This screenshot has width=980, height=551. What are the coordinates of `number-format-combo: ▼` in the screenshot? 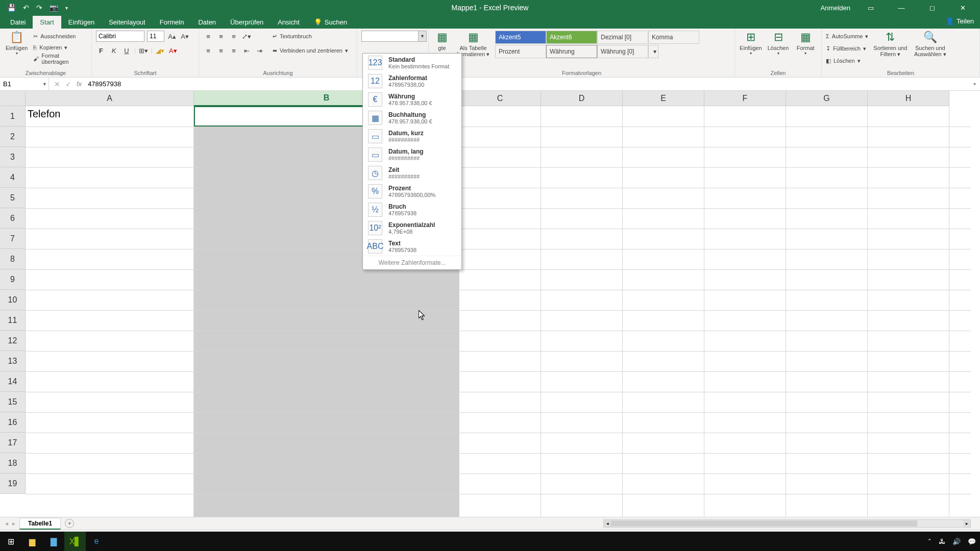 It's located at (394, 36).